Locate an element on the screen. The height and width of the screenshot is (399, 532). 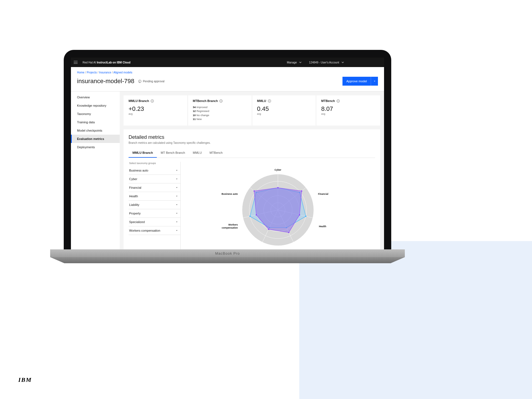
detailed-metrics-panel: Detailed metrics Branch metrics are calc… is located at coordinates (252, 190).